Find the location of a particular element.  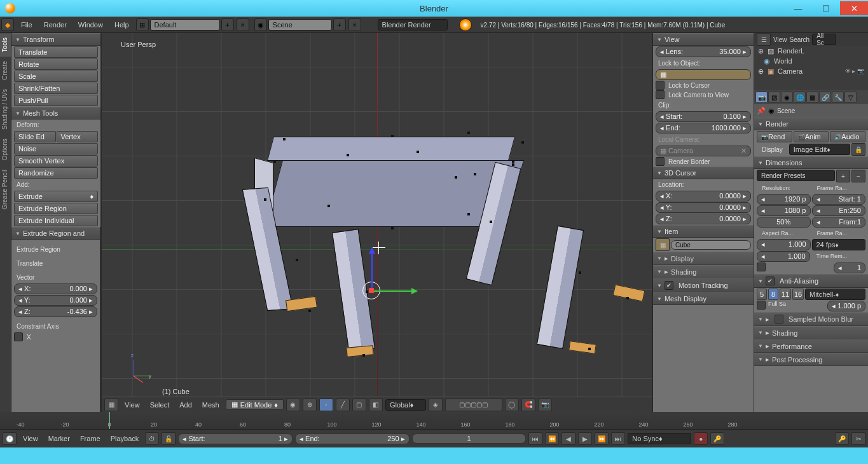

scene-field: Scene is located at coordinates (300, 25).